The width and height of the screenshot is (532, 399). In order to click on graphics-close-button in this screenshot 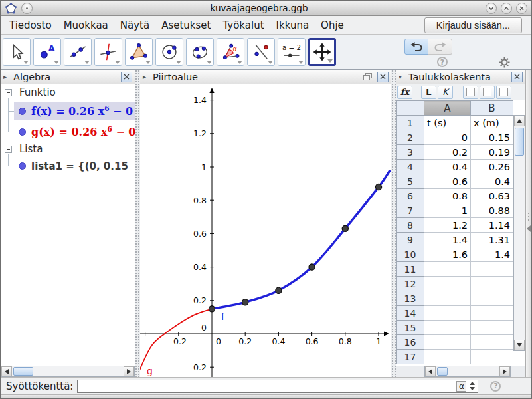, I will do `click(383, 77)`.